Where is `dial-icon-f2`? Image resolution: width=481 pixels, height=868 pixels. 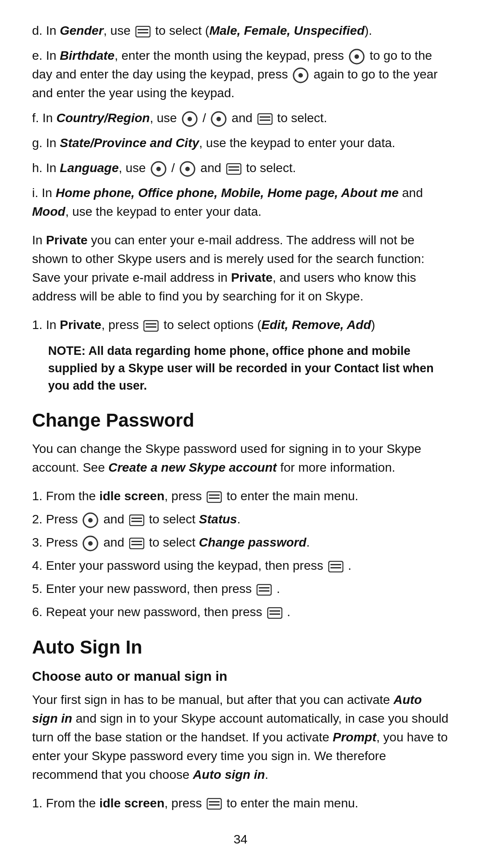
dial-icon-f2 is located at coordinates (219, 119).